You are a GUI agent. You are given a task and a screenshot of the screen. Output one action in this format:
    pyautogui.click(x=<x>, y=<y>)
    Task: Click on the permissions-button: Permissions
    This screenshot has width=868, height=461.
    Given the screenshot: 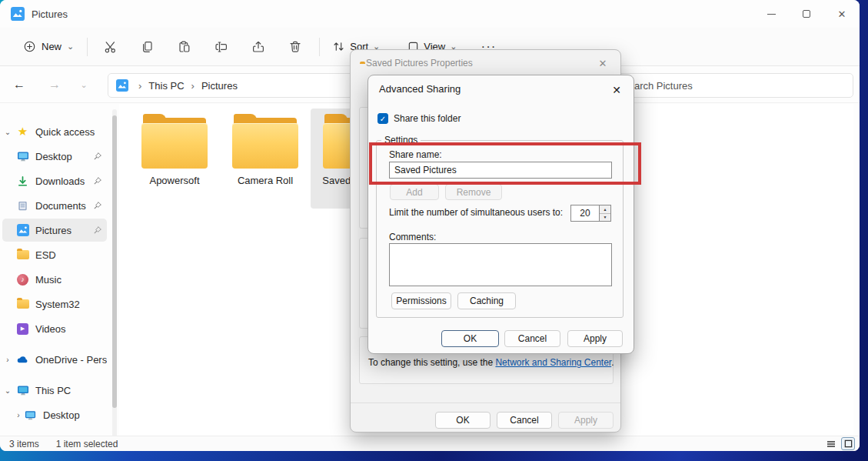 What is the action you would take?
    pyautogui.click(x=421, y=301)
    